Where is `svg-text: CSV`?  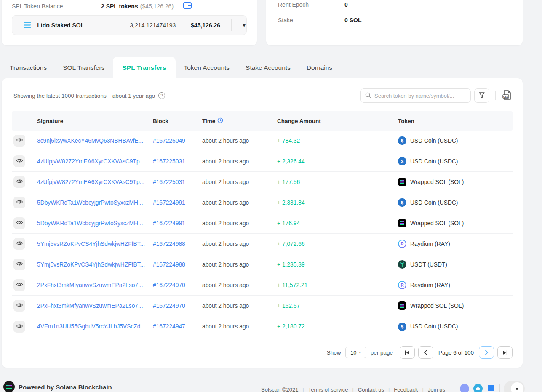
svg-text: CSV is located at coordinates (506, 96).